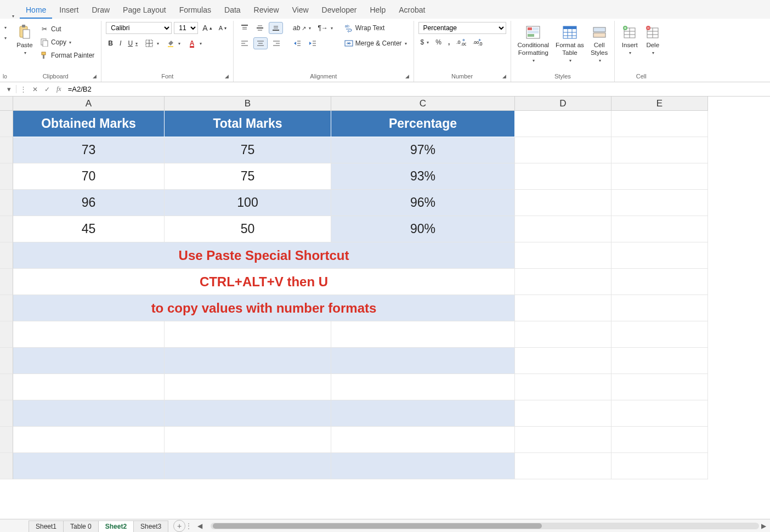  What do you see at coordinates (194, 43) in the screenshot?
I see `font-color-button: A ▾` at bounding box center [194, 43].